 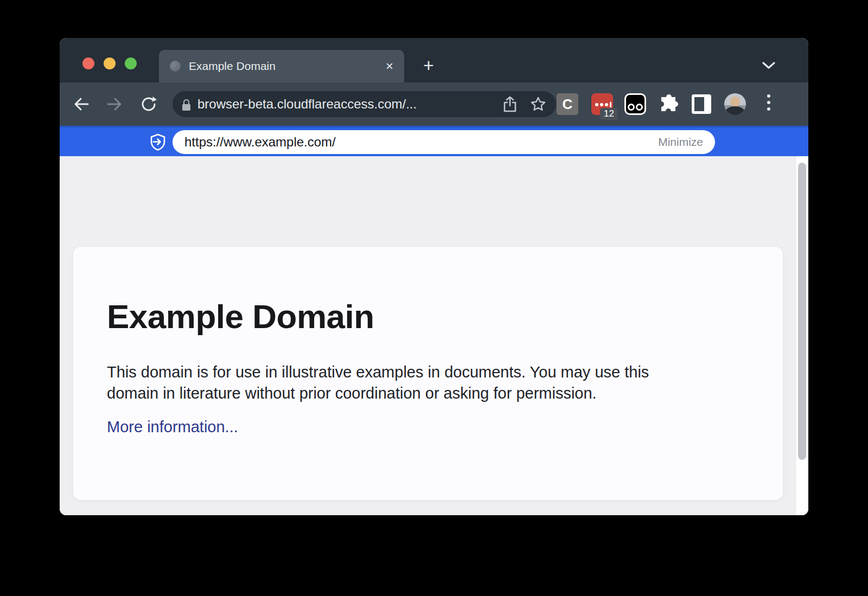 I want to click on avatar-face, so click(x=735, y=102).